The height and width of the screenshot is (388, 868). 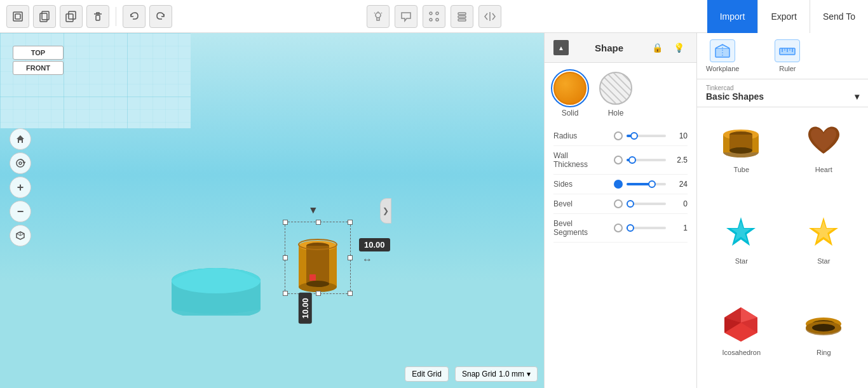 I want to click on cube-control-btn, so click(x=20, y=236).